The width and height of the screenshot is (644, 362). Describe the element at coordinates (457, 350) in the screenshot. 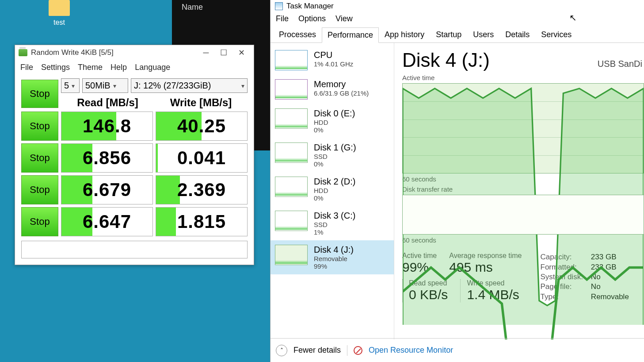

I see `tm-footer: ˄ Fewer details Open Resource Monitor` at that location.